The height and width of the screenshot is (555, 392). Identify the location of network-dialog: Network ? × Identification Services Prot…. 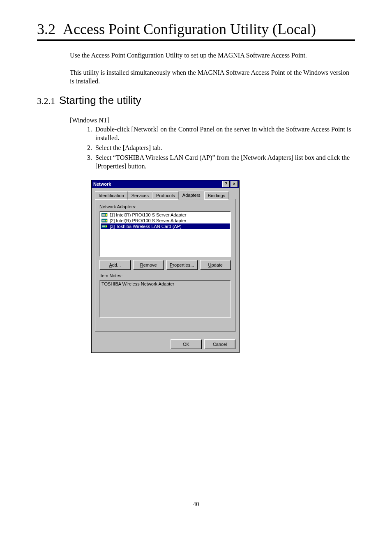
(165, 266).